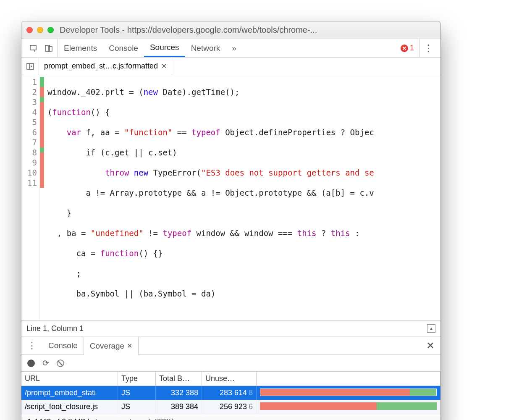  Describe the element at coordinates (407, 48) in the screenshot. I see `error-badge: 1` at that location.